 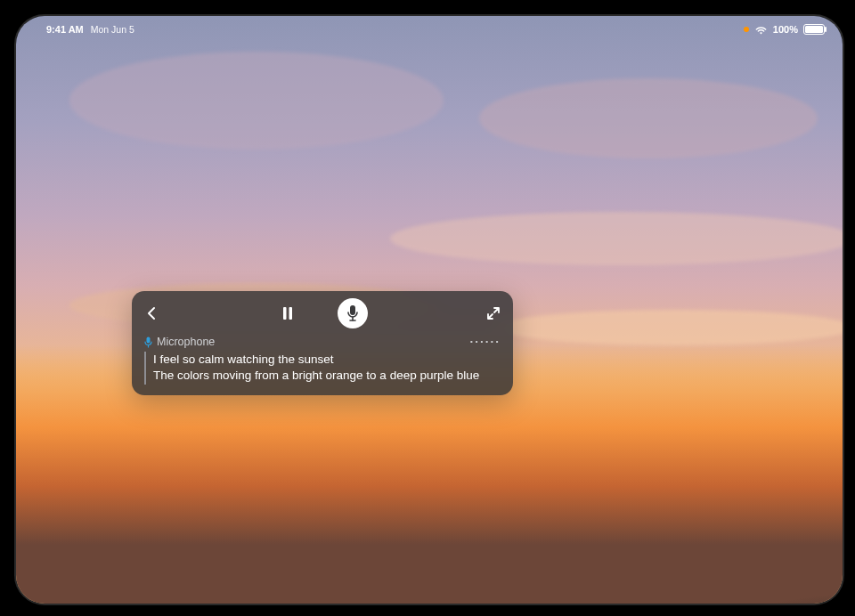 What do you see at coordinates (484, 342) in the screenshot?
I see `more-button: ······` at bounding box center [484, 342].